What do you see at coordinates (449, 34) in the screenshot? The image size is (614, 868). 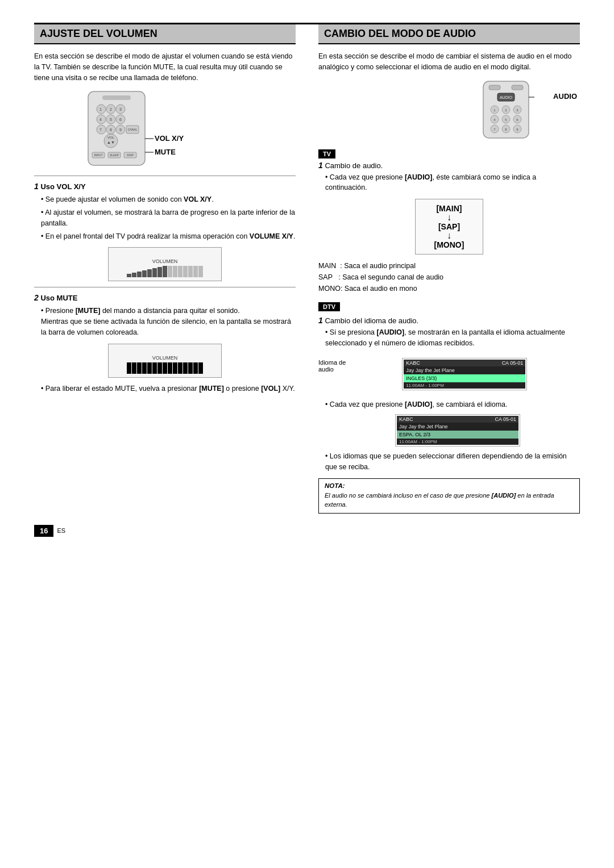 I see `right-section-title: CAMBIO DEL MODO DE AUDIO` at bounding box center [449, 34].